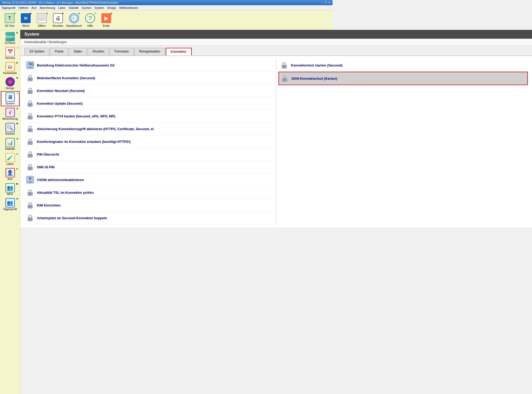  I want to click on title-bar: Menue 22.03.2023 | KDNR: 151t | Station:…, so click(166, 3).